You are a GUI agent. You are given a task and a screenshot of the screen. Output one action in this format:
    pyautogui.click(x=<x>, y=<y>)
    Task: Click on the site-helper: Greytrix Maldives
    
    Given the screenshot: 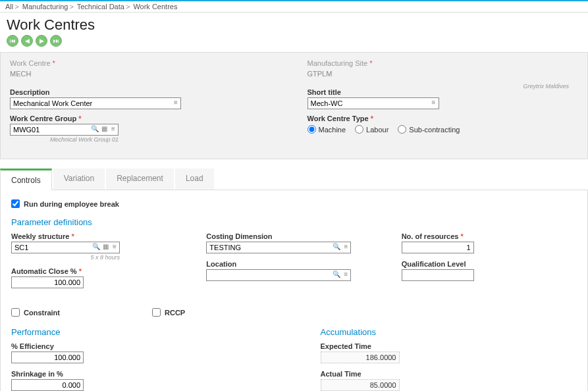 What is the action you would take?
    pyautogui.click(x=546, y=86)
    